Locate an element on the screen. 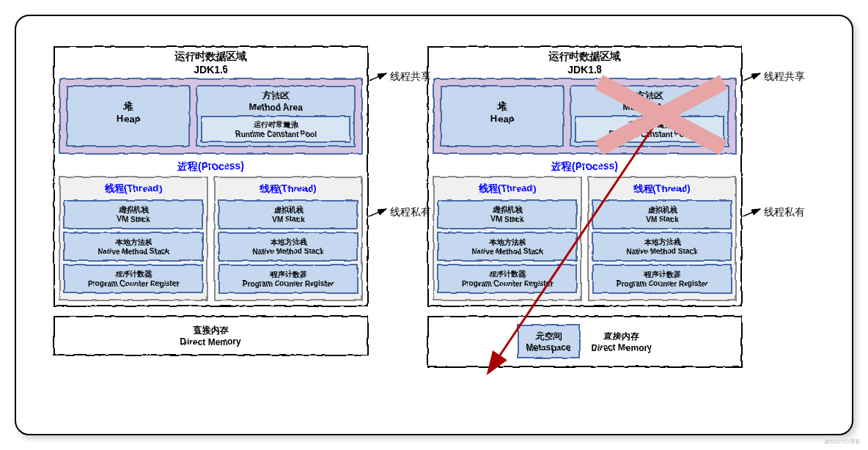  runtime-title: 运行时数据区域 JDK1.6 is located at coordinates (210, 62).